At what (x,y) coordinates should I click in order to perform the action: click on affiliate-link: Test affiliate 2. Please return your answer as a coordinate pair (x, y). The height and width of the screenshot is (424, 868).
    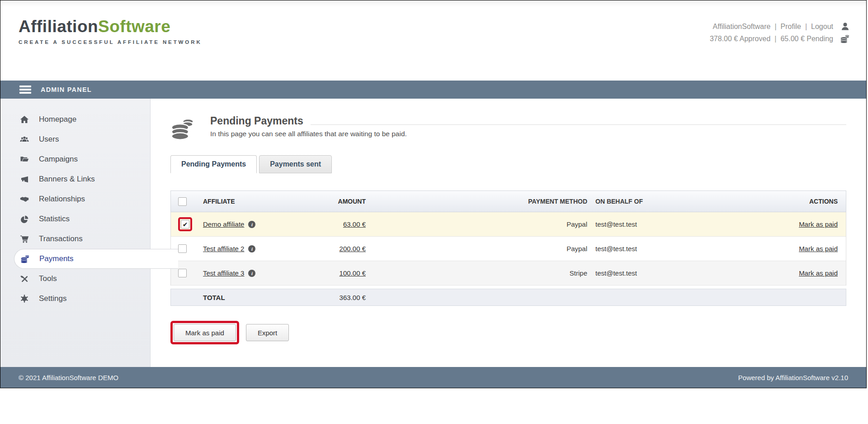
    Looking at the image, I should click on (223, 249).